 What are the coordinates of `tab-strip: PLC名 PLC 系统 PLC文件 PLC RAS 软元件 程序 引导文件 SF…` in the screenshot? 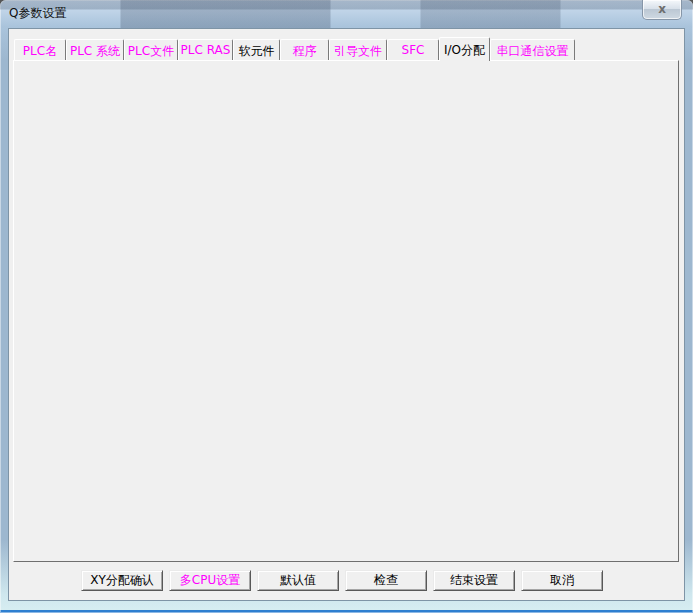 It's located at (294, 48).